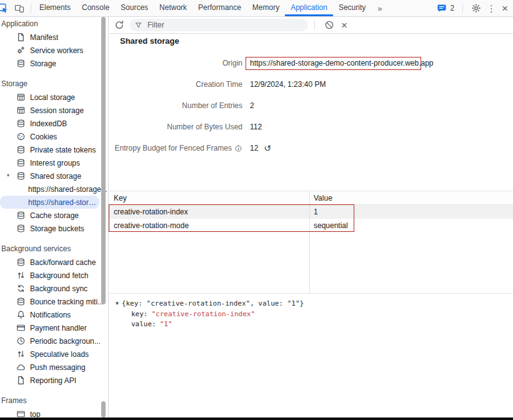 Image resolution: width=513 pixels, height=420 pixels. Describe the element at coordinates (212, 304) in the screenshot. I see `object-summary: {key: "creative-rotation-index", value: …` at that location.